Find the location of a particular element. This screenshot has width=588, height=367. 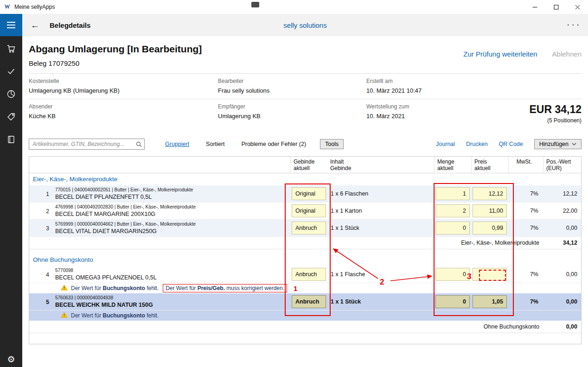

search-input is located at coordinates (87, 144).